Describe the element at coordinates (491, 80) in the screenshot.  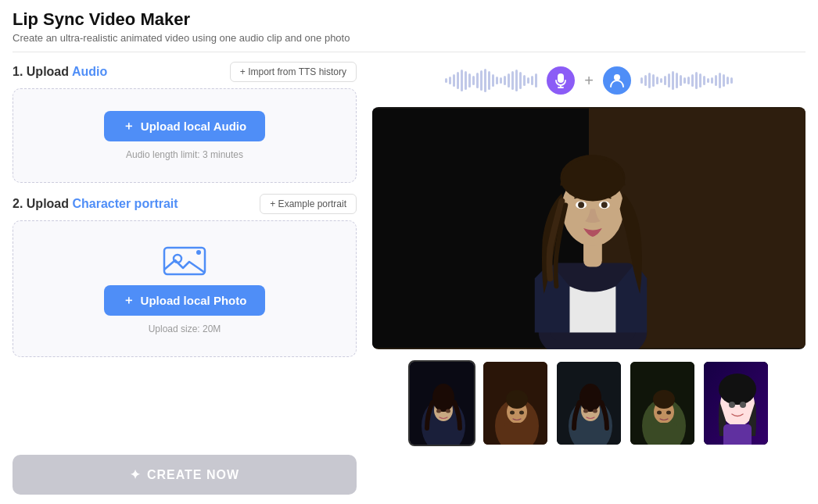
I see `waveform-left` at that location.